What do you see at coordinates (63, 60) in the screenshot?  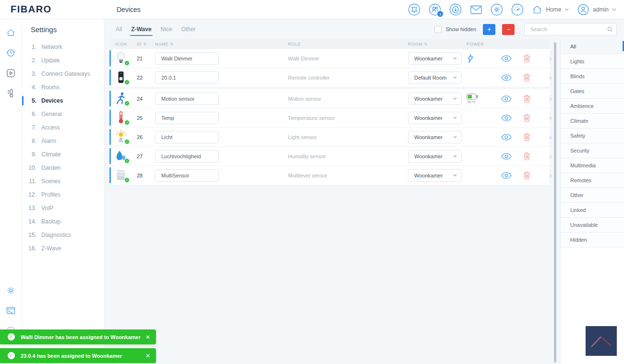 I see `sidebar-item-update: 2. Update` at bounding box center [63, 60].